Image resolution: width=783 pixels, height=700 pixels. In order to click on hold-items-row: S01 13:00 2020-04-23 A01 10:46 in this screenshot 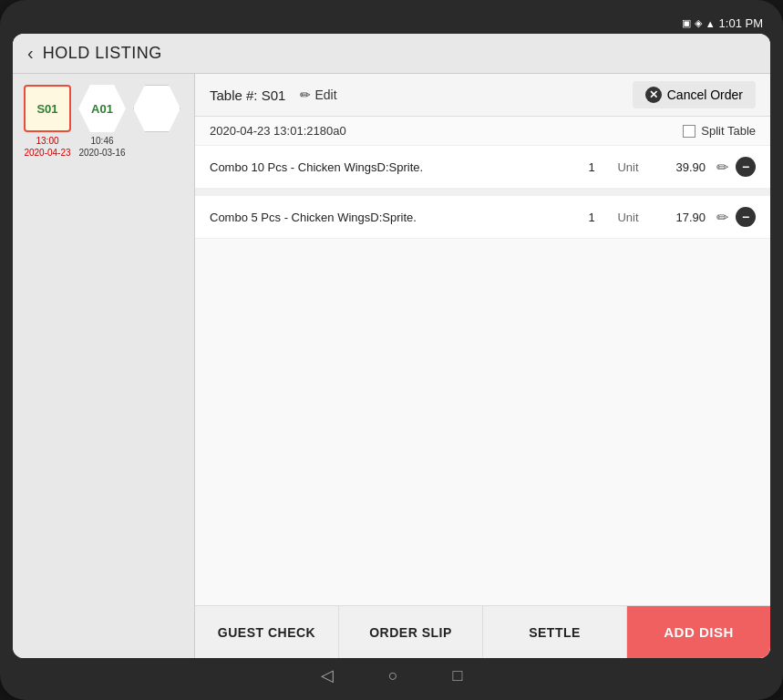, I will do `click(104, 122)`.